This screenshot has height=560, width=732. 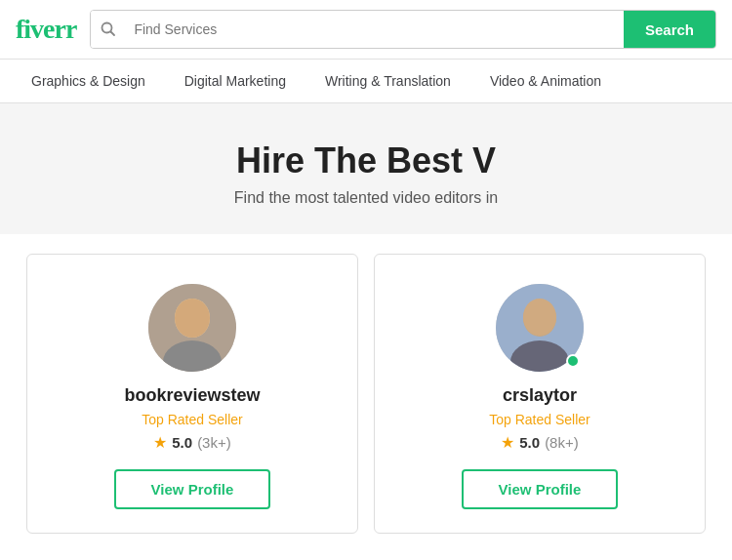 What do you see at coordinates (541, 490) in the screenshot?
I see `view-profile-button-2: View Profile` at bounding box center [541, 490].